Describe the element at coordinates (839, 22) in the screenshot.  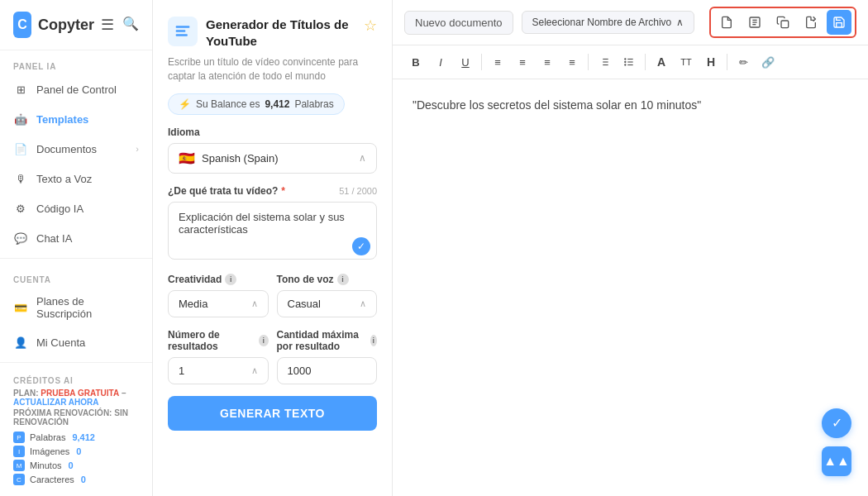
I see `file-save-button` at that location.